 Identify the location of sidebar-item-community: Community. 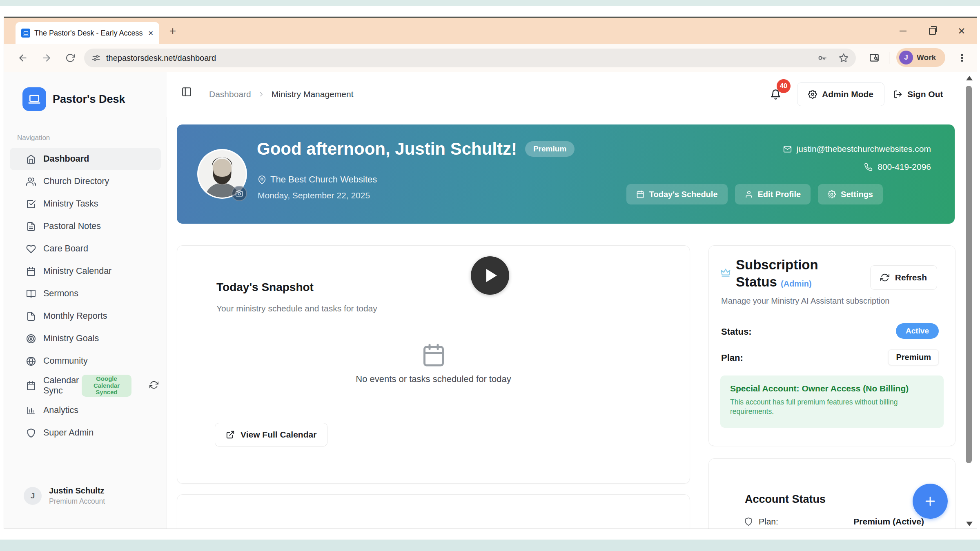
(85, 361).